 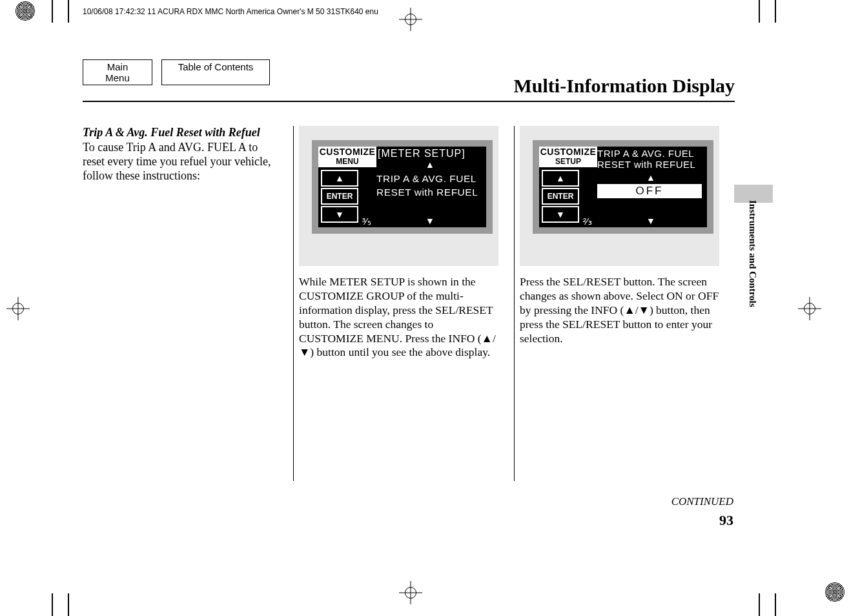 What do you see at coordinates (180, 162) in the screenshot?
I see `intro-text: To cause Trip A and AVG. FUEL A to reset…` at bounding box center [180, 162].